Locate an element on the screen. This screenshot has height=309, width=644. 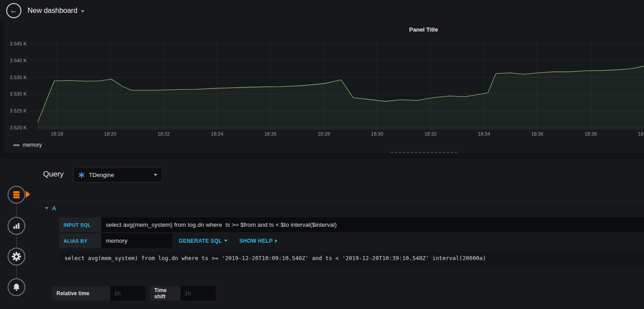
time-options-row: Relative time Time shift is located at coordinates (134, 293).